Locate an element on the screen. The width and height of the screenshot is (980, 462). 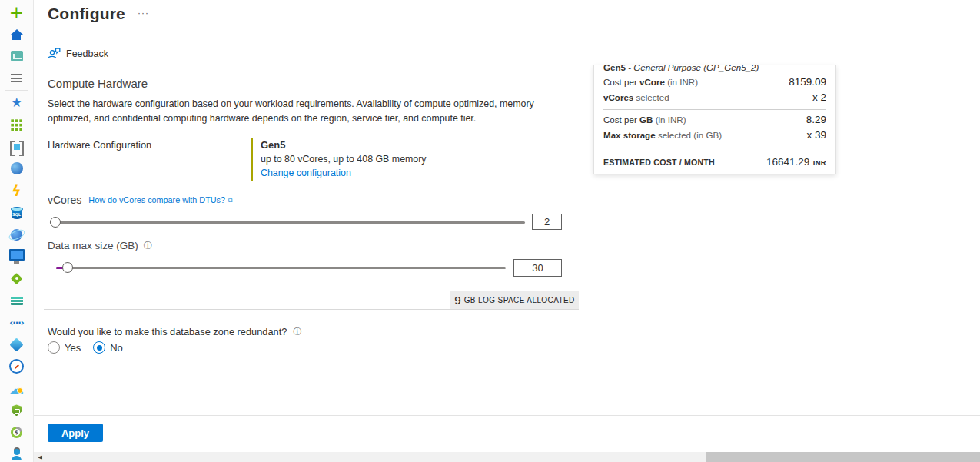
sidebar-item-dashboard is located at coordinates (17, 57).